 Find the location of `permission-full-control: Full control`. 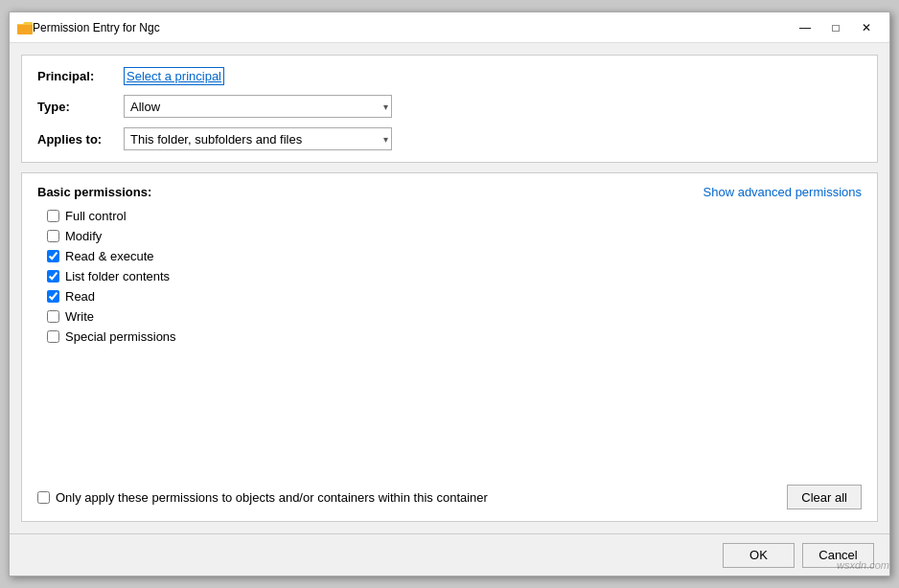

permission-full-control: Full control is located at coordinates (454, 216).